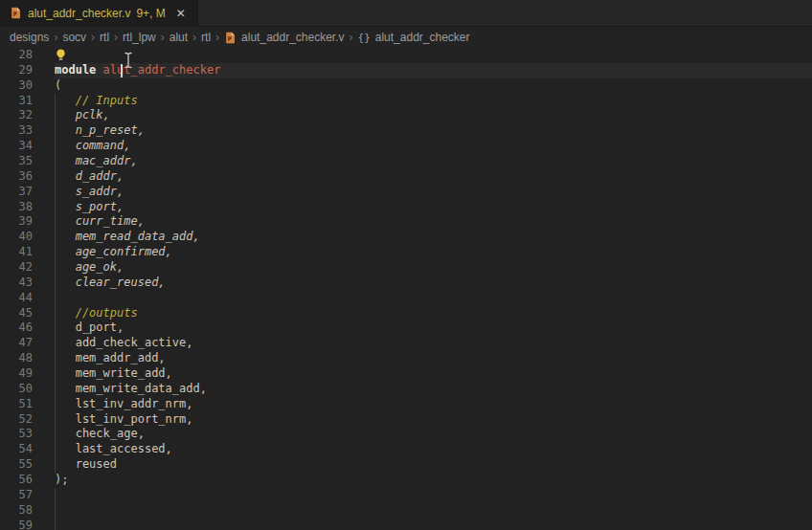 This screenshot has width=812, height=530. What do you see at coordinates (406, 298) in the screenshot?
I see `code-line-44: 44` at bounding box center [406, 298].